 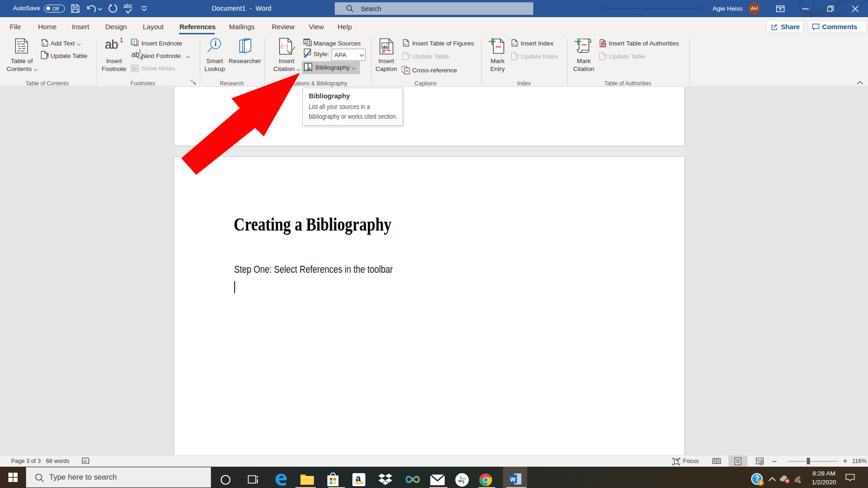 I want to click on svg-text: W, so click(x=513, y=480).